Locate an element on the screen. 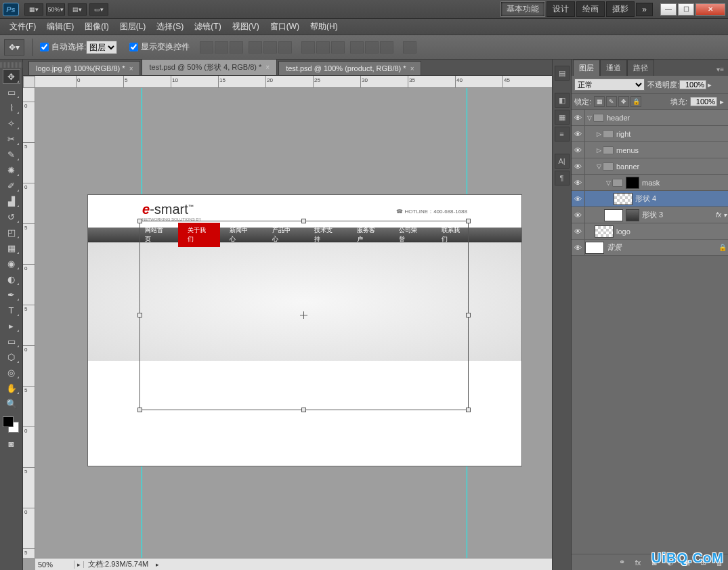 This screenshot has height=570, width=728. zoom-dropdown: 50%▾ is located at coordinates (56, 9).